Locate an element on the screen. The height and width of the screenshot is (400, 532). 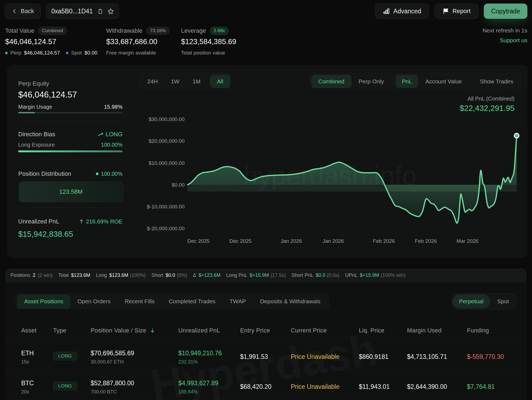
svg-text: $10,000,000.00 is located at coordinates (167, 163).